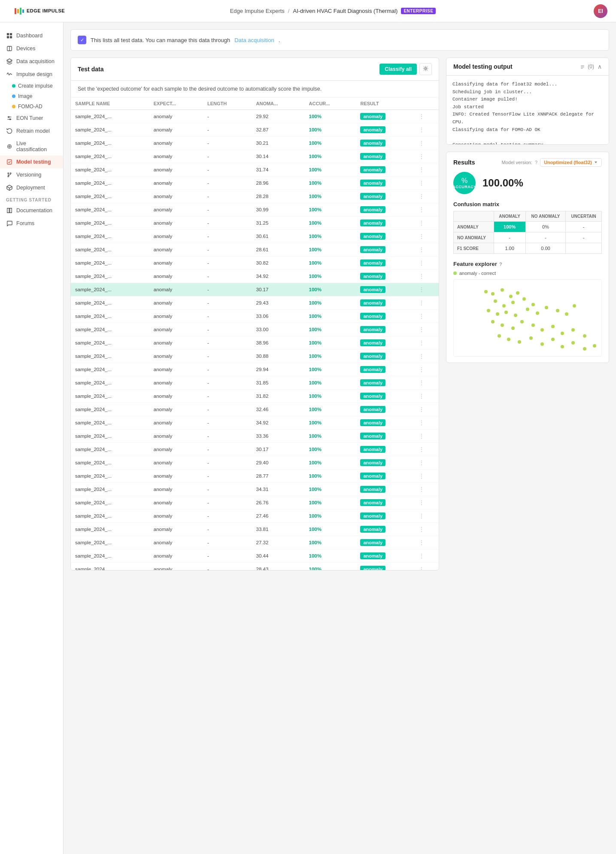 Image resolution: width=616 pixels, height=854 pixels. I want to click on model-version-select: Unoptimized (float32), so click(571, 162).